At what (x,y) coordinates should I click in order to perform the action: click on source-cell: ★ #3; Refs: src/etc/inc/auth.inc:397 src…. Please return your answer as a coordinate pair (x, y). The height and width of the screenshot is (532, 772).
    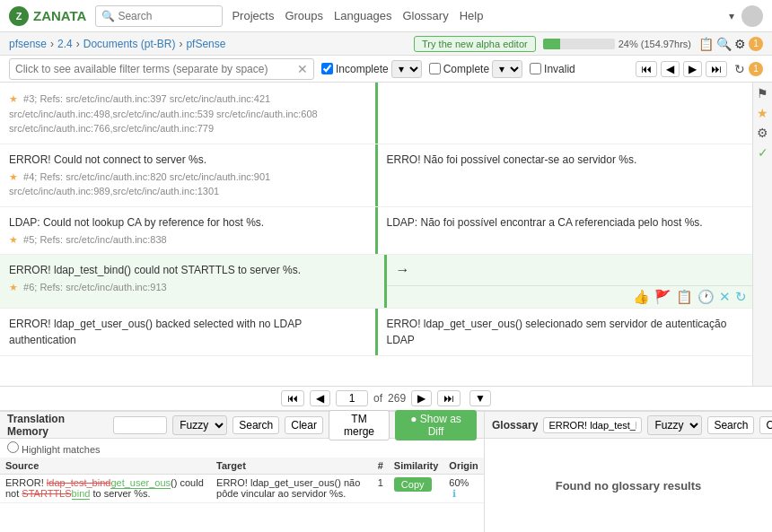
    Looking at the image, I should click on (189, 113).